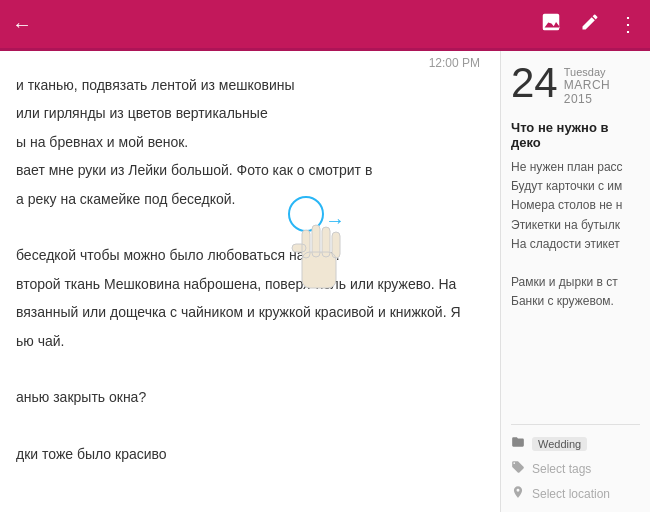 Image resolution: width=650 pixels, height=512 pixels. Describe the element at coordinates (560, 444) in the screenshot. I see `category-label: Wedding` at that location.